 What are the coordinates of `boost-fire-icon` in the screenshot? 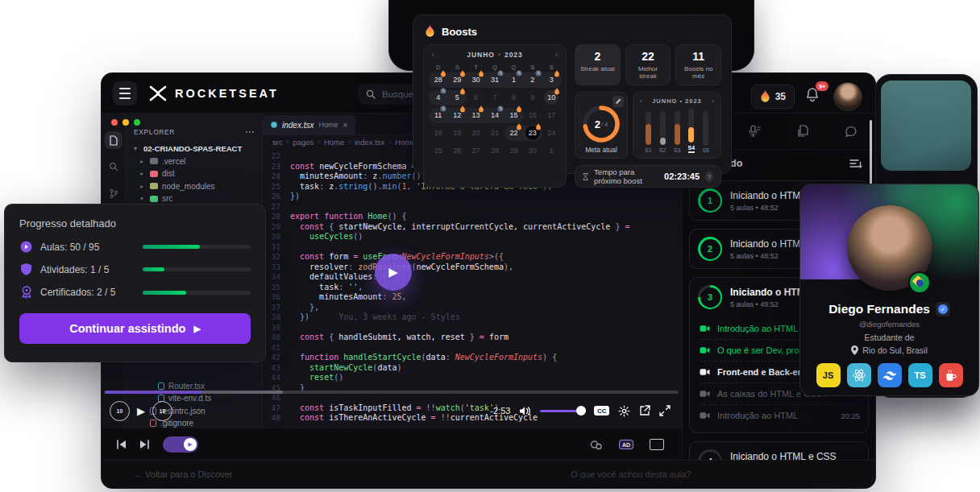 It's located at (463, 73).